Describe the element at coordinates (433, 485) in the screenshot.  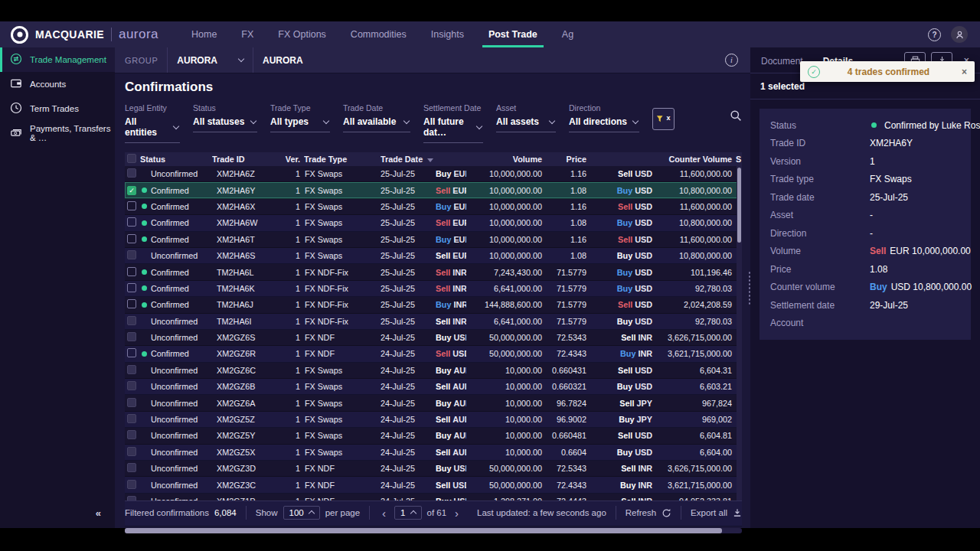
I see `table-row: UnconfirmedXM2GZ3C1FX NDF24-Jul-25Sell U…` at that location.